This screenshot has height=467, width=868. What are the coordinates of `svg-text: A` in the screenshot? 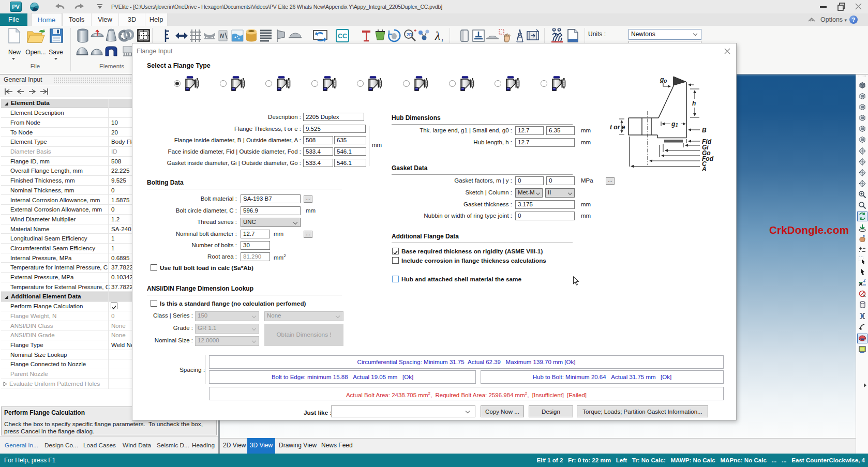 It's located at (704, 169).